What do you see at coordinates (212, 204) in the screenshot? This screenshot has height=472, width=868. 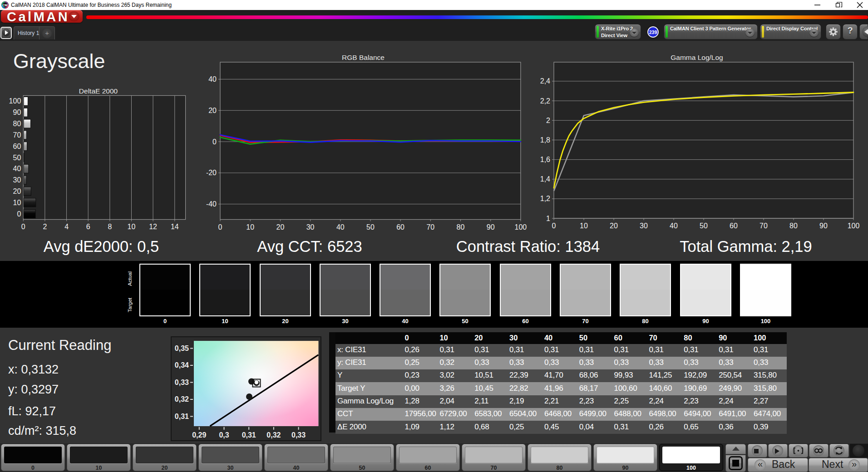 I see `svg-text: -40` at bounding box center [212, 204].